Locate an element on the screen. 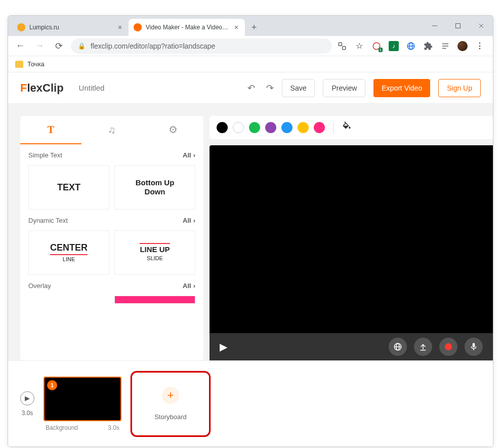 This screenshot has height=448, width=501. undo-button: ↶ is located at coordinates (251, 88).